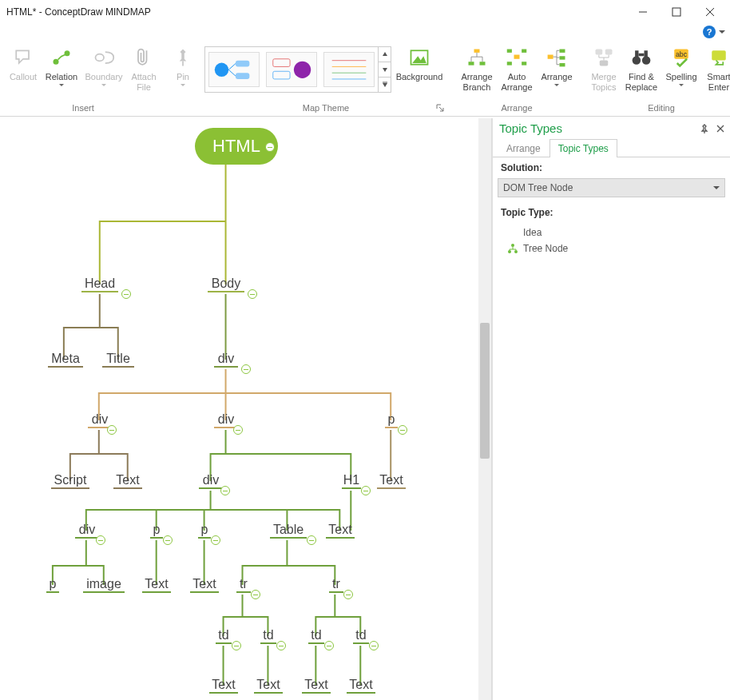 Image resolution: width=730 pixels, height=700 pixels. I want to click on node-body: Body, so click(226, 284).